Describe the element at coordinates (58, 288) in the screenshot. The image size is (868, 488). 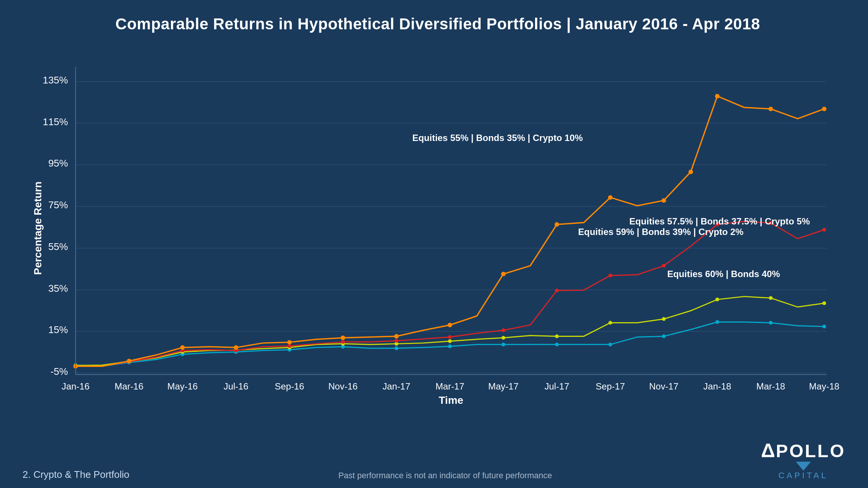
I see `svg-text: 35%` at that location.